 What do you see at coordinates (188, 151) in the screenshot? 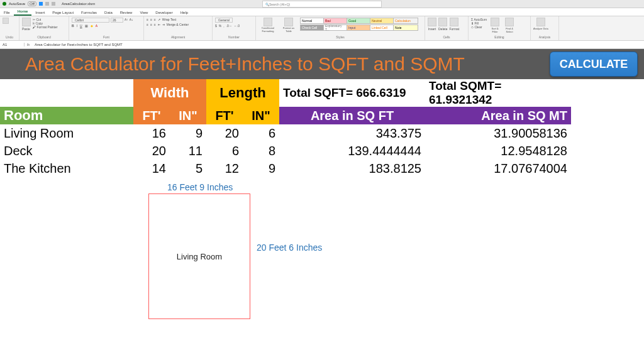
I see `cell-width-in: 11` at bounding box center [188, 151].